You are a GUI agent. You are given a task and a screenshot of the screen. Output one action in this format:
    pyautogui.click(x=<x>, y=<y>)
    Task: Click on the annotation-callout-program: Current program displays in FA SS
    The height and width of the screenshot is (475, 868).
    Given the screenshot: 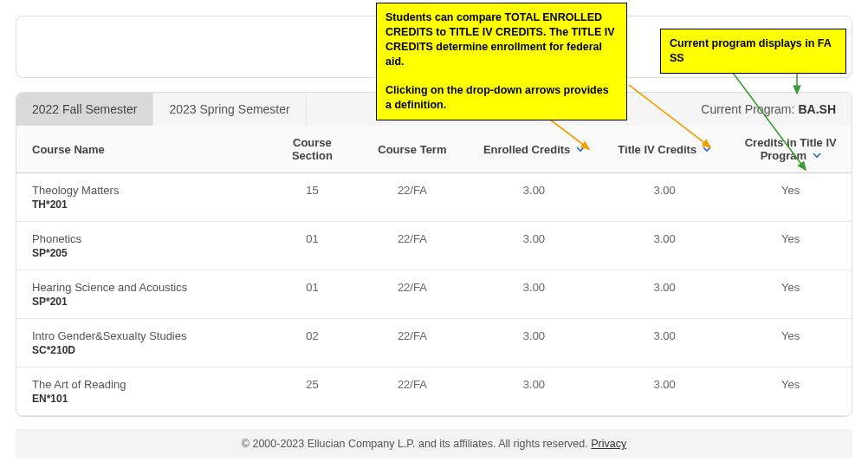 What is the action you would take?
    pyautogui.click(x=754, y=51)
    